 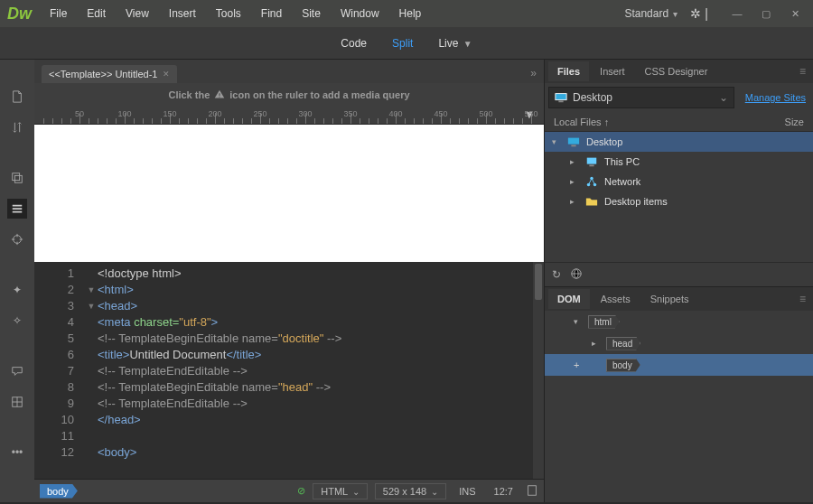 What do you see at coordinates (410, 491) in the screenshot?
I see `status-viewport-size: 529 x 148 ⌄` at bounding box center [410, 491].